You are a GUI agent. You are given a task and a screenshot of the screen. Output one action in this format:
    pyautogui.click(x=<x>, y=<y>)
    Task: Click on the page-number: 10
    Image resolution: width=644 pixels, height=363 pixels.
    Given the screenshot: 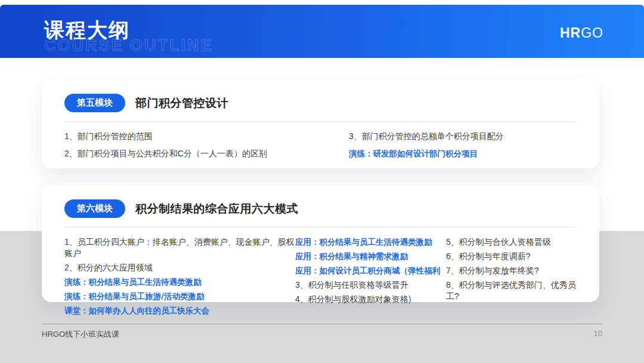 What is the action you would take?
    pyautogui.click(x=598, y=333)
    